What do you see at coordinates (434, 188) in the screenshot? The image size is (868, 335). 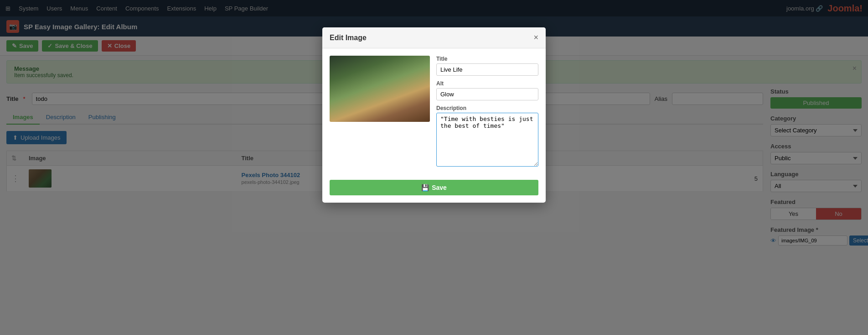 I see `modal-save-button: 💾 Save` at bounding box center [434, 188].